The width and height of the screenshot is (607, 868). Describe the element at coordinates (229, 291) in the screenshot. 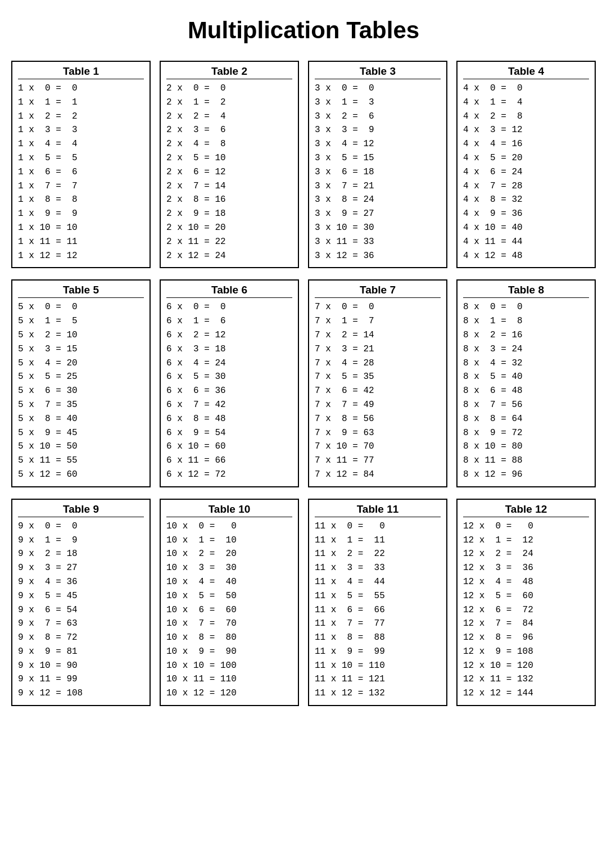

I see `table-title-6: Table 6` at that location.